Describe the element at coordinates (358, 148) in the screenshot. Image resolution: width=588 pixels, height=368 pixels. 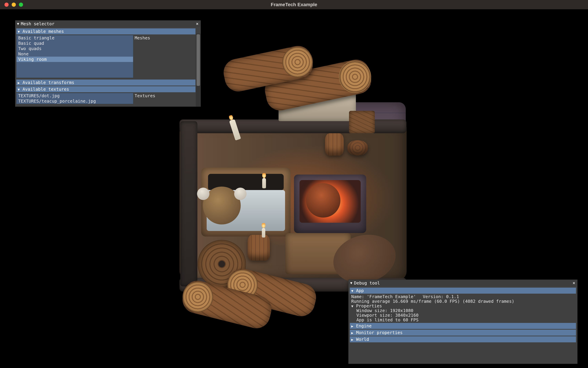
I see `barrel-top` at that location.